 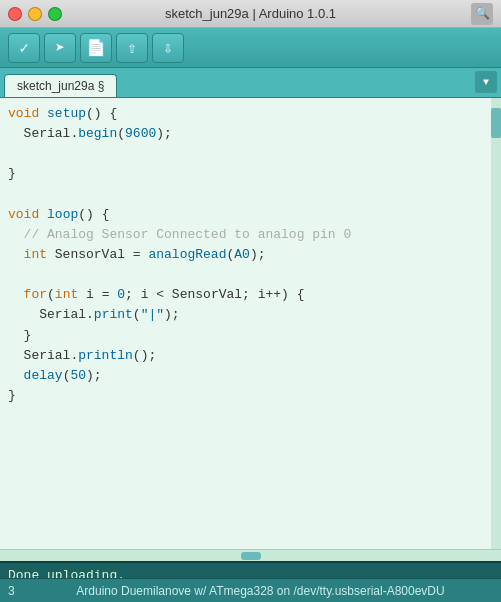 I want to click on open-button: ⇧, so click(x=132, y=48).